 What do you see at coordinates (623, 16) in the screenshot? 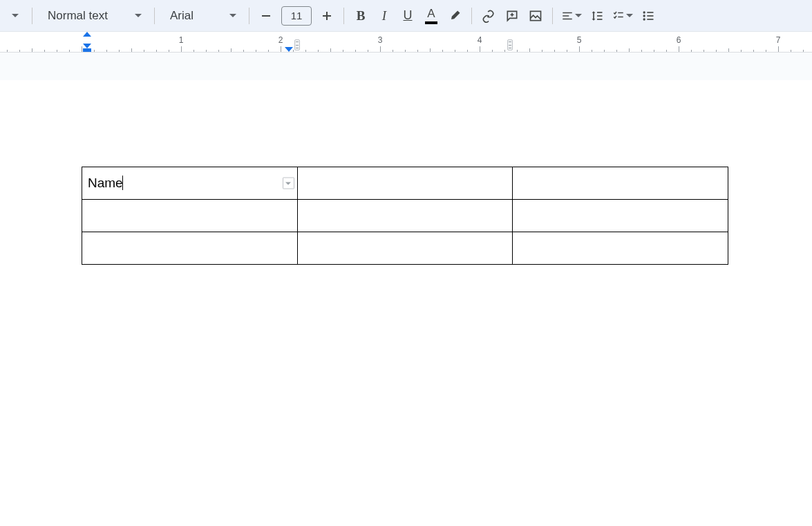
I see `checklist-button` at bounding box center [623, 16].